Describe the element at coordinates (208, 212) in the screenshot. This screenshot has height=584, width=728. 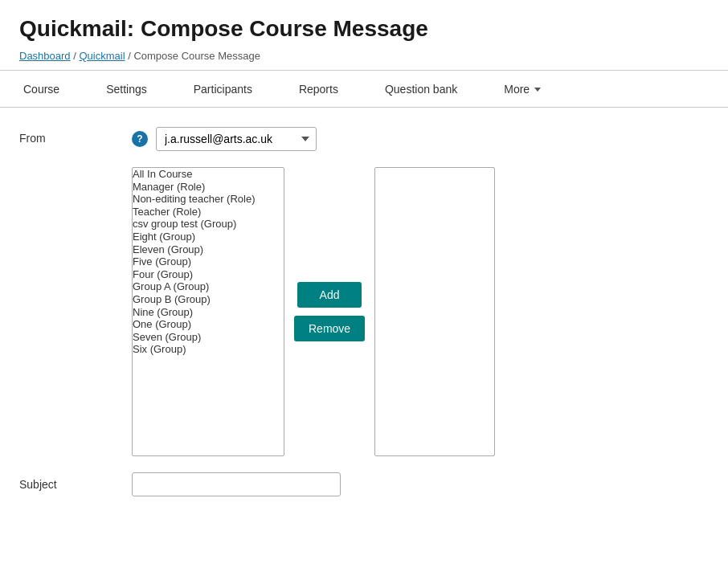
I see `list-item: Teacher (Role)` at that location.